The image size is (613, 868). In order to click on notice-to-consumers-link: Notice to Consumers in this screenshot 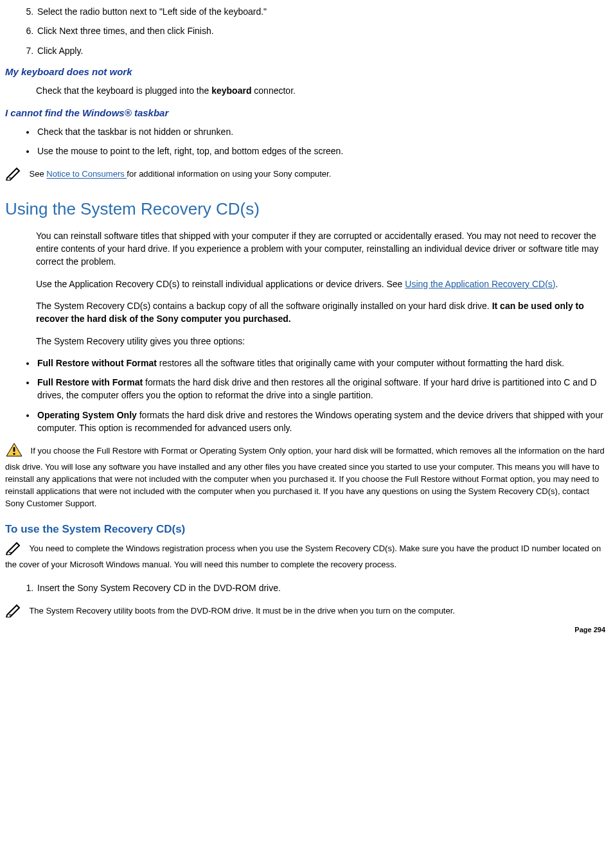, I will do `click(86, 175)`.